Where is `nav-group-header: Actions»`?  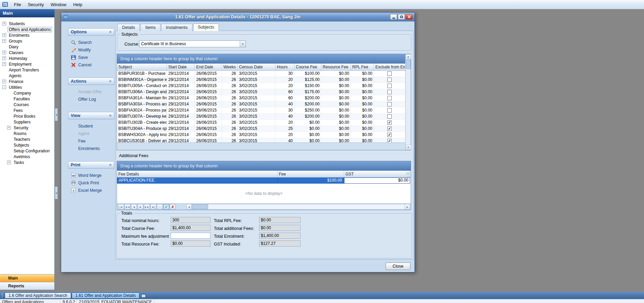 nav-group-header: Actions» is located at coordinates (91, 81).